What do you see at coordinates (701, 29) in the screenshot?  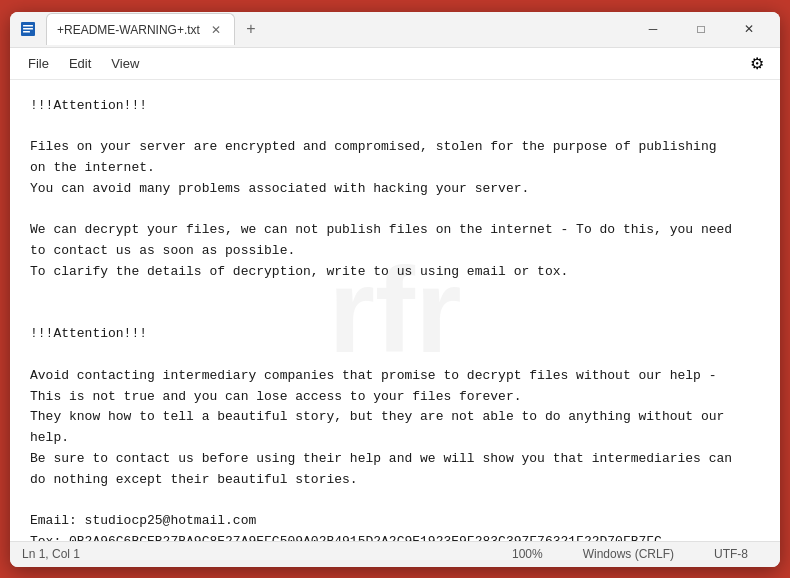 I see `window-controls: ─ □ ✕` at bounding box center [701, 29].